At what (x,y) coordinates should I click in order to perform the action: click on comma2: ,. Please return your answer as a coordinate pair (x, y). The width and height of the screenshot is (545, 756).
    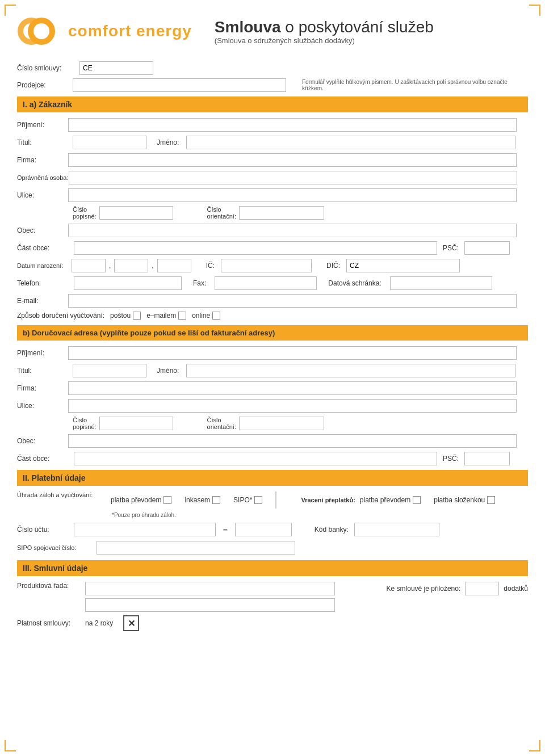
    Looking at the image, I should click on (152, 266).